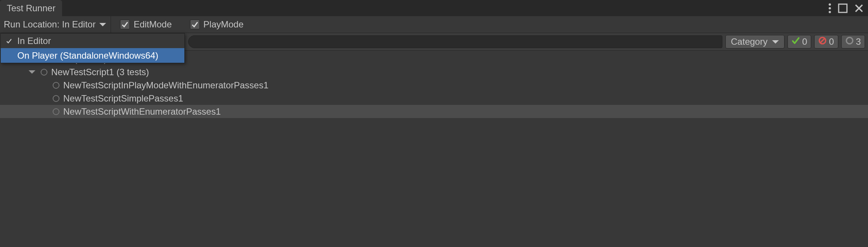 The width and height of the screenshot is (868, 247). Describe the element at coordinates (166, 85) in the screenshot. I see `tree-item-label: NewTestScriptInPlayModeWithEnumeratorPas…` at that location.